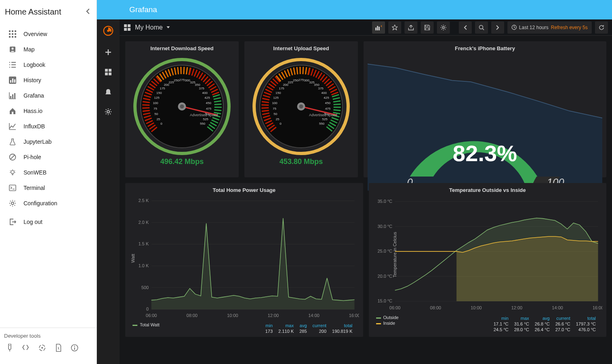 This screenshot has height=364, width=612. What do you see at coordinates (13, 126) in the screenshot?
I see `line-icon` at bounding box center [13, 126].